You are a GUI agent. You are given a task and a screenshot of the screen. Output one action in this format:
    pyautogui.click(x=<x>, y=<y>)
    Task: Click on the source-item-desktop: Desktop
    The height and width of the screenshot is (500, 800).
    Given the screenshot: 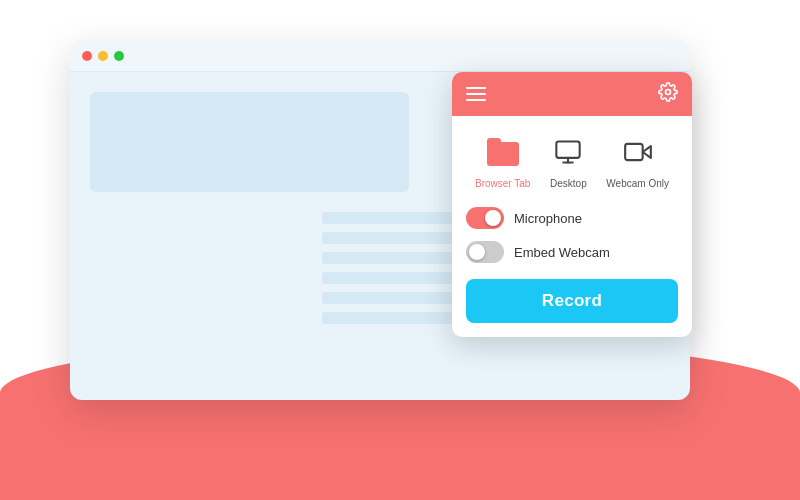 What is the action you would take?
    pyautogui.click(x=568, y=160)
    